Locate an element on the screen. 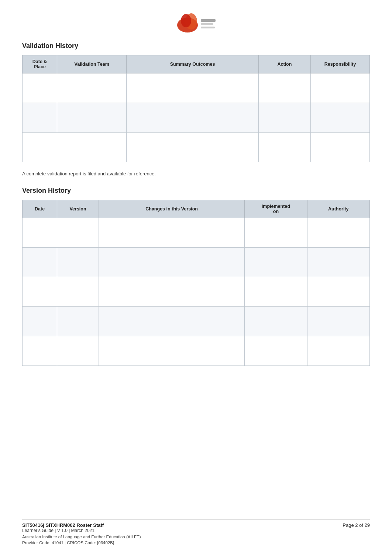 This screenshot has height=556, width=392. version-history-title: Version History is located at coordinates (196, 191).